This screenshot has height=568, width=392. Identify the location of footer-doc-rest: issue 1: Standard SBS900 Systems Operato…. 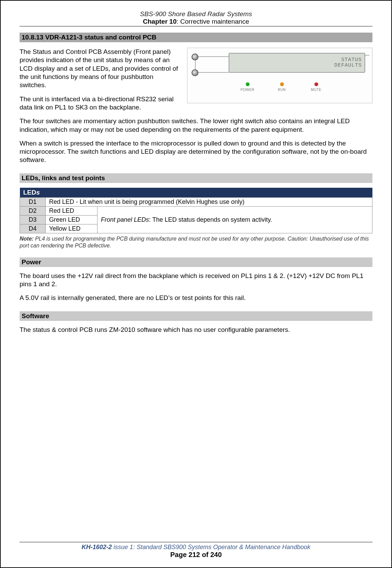
(211, 547).